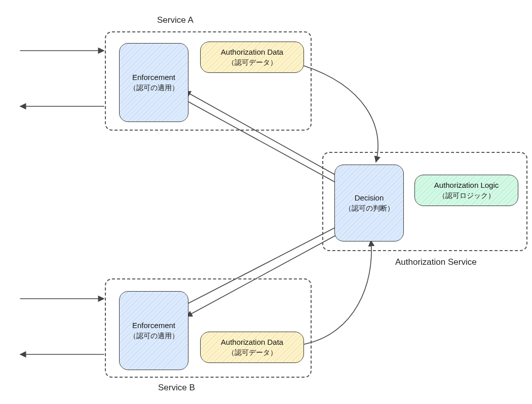 This screenshot has height=404, width=532. I want to click on node-enforcement-a: Enforcement （認可の適用）, so click(154, 83).